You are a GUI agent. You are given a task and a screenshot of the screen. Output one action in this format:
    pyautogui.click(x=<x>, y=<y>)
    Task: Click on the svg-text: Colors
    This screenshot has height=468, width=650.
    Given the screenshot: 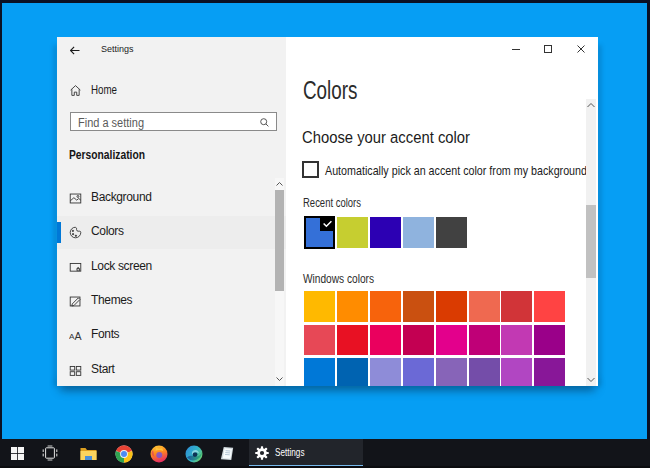 What is the action you would take?
    pyautogui.click(x=330, y=90)
    